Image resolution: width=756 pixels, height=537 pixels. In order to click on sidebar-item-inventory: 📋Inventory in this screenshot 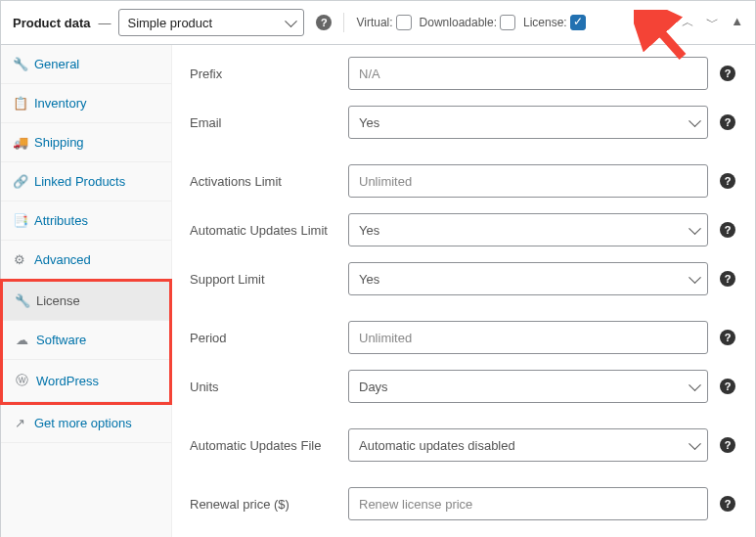, I will do `click(86, 104)`.